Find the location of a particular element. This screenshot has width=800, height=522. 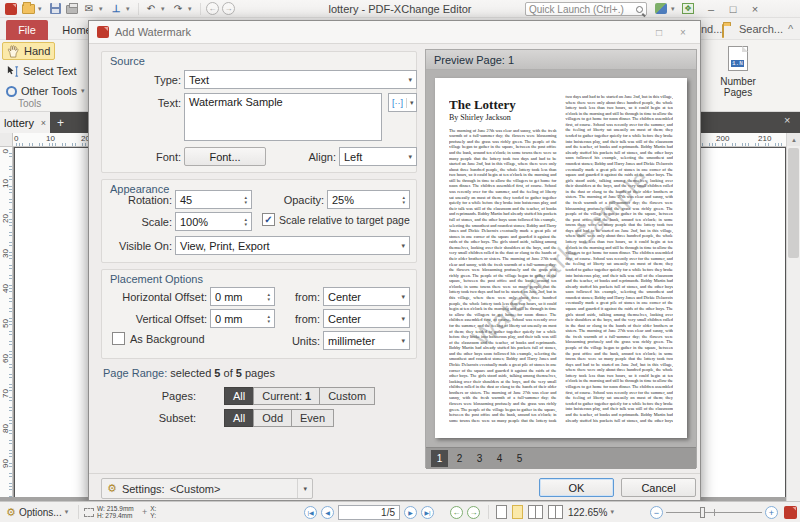

ok-button: OK is located at coordinates (576, 488).